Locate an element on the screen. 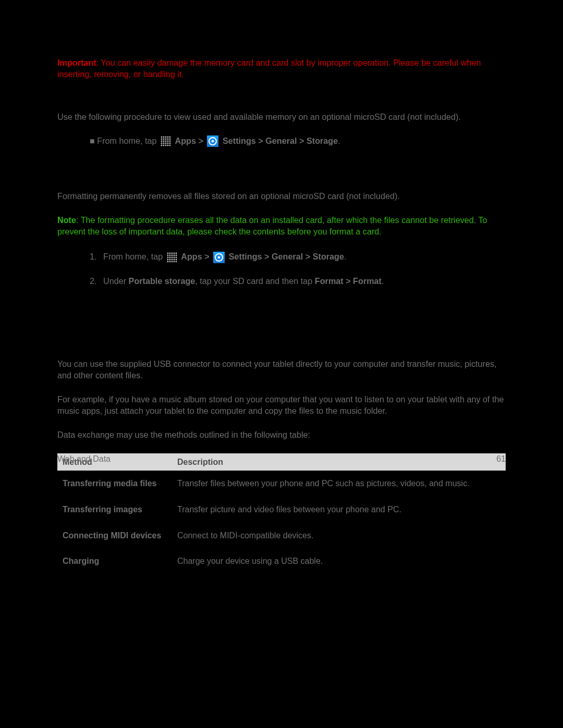 This screenshot has width=563, height=728. bold-format: Format > Format is located at coordinates (348, 281).